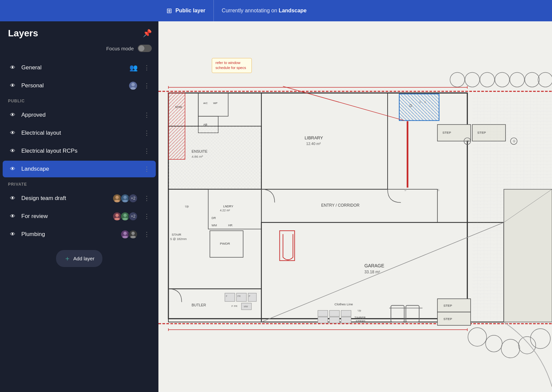  Describe the element at coordinates (231, 65) in the screenshot. I see `annotation-text: refer to window schedule for specs` at that location.